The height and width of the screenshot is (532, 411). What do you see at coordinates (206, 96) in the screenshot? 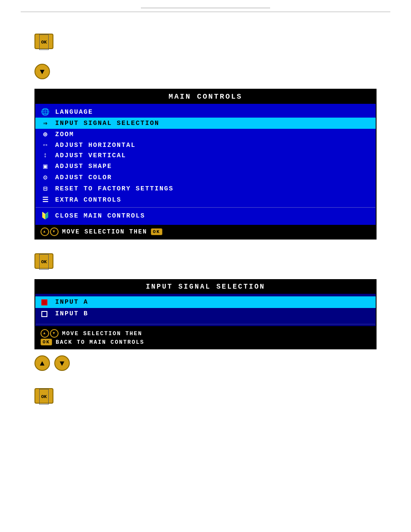
I see `main-controls-title: MAIN CONTROLS` at bounding box center [206, 96].